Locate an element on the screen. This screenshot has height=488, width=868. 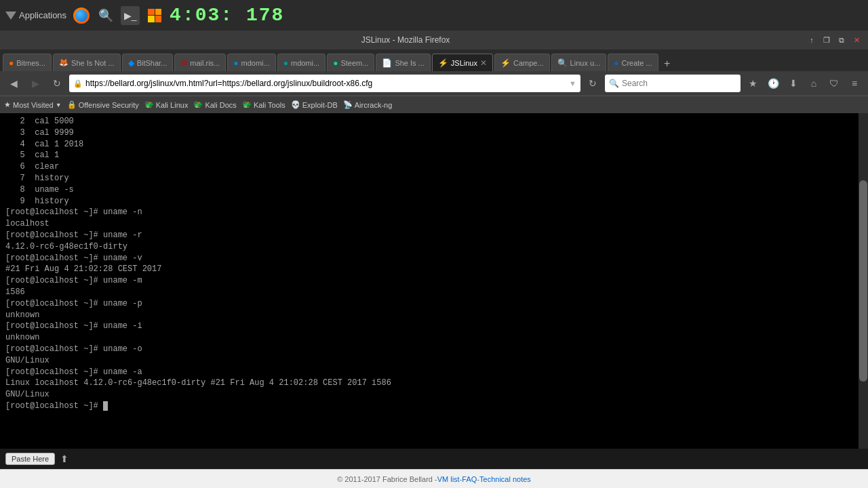
terminal-line: [root@localhost ~]# uname -n is located at coordinates (429, 213).